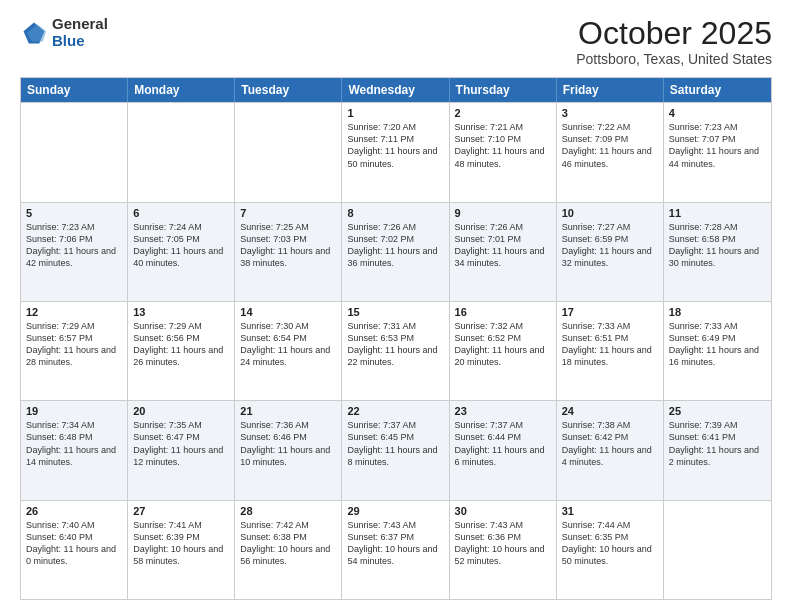 The height and width of the screenshot is (612, 792). I want to click on day-number: 22, so click(395, 411).